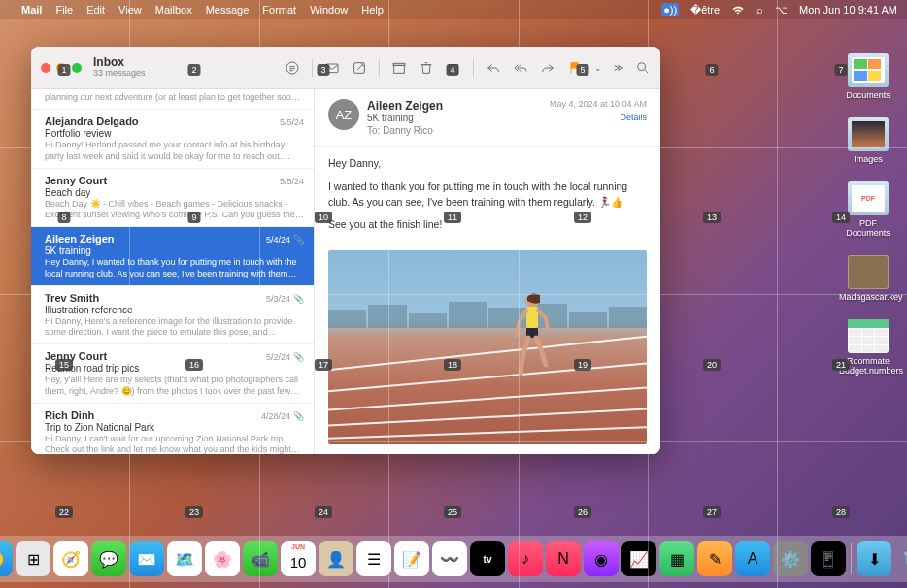 Image resolution: width=907 pixels, height=588 pixels. I want to click on grid-marker: 6, so click(711, 70).